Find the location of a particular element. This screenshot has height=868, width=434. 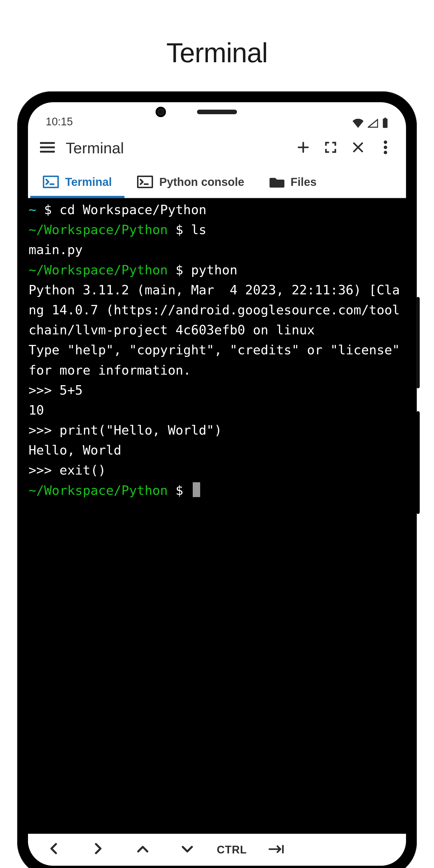

tab-label: Terminal is located at coordinates (88, 182).